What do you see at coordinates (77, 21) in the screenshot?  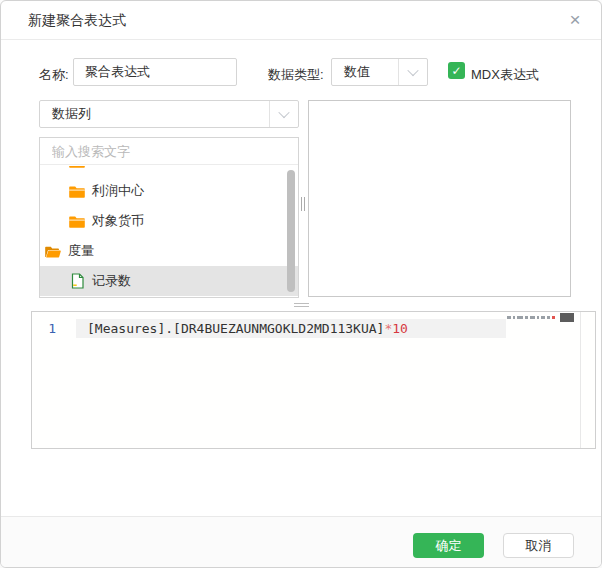 I see `dialog-title: 新建聚合表达式` at bounding box center [77, 21].